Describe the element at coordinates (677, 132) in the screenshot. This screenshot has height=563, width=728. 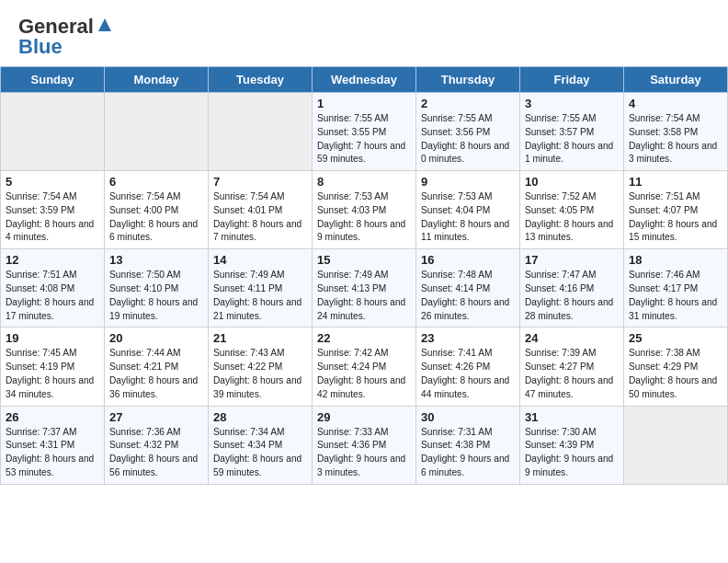
I see `calendar-cell: 4Sunrise: 7:54 AM Sunset: 3:58 PM Daylig…` at that location.